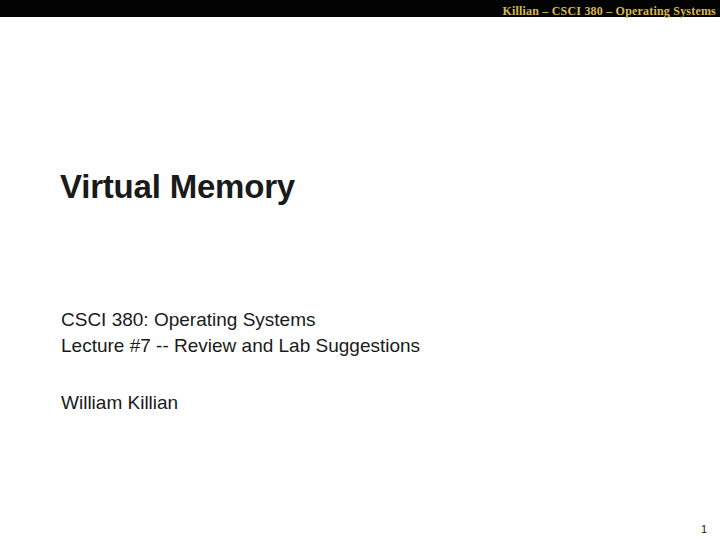  Describe the element at coordinates (178, 186) in the screenshot. I see `slide-title: Virtual Memory` at that location.